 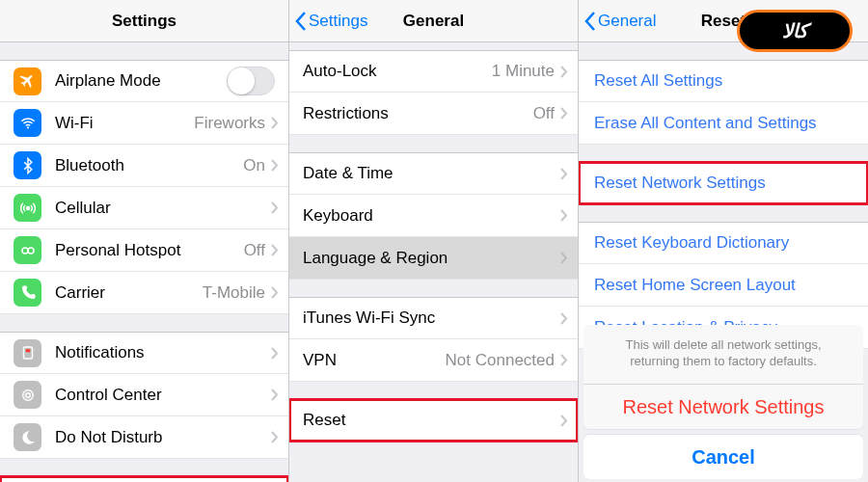 I want to click on row-reset: Reset, so click(x=434, y=420).